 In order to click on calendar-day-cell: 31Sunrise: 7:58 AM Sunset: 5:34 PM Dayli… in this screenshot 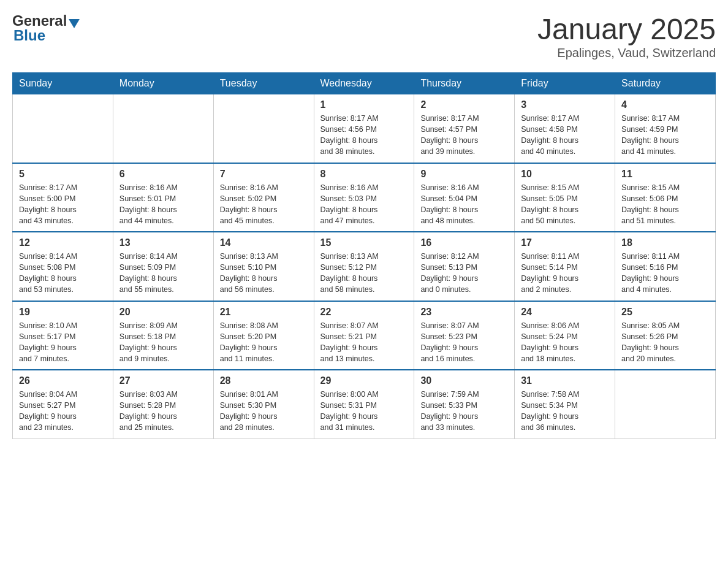, I will do `click(565, 404)`.